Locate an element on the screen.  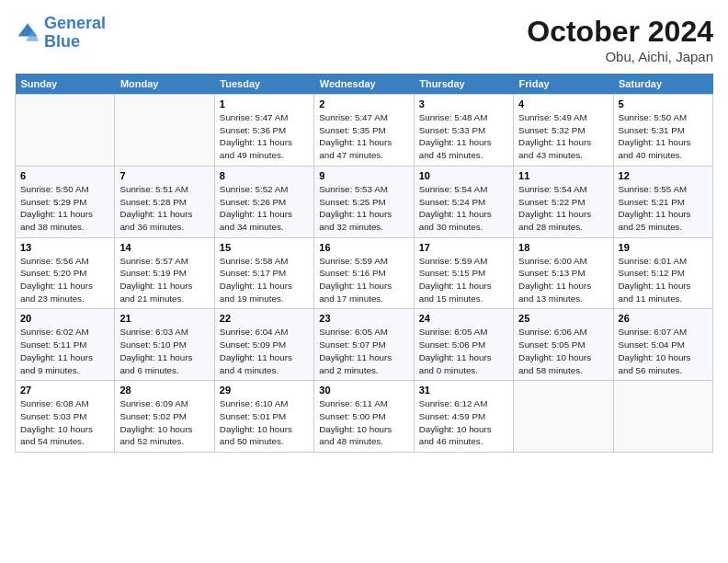
day-number: 26 is located at coordinates (664, 318).